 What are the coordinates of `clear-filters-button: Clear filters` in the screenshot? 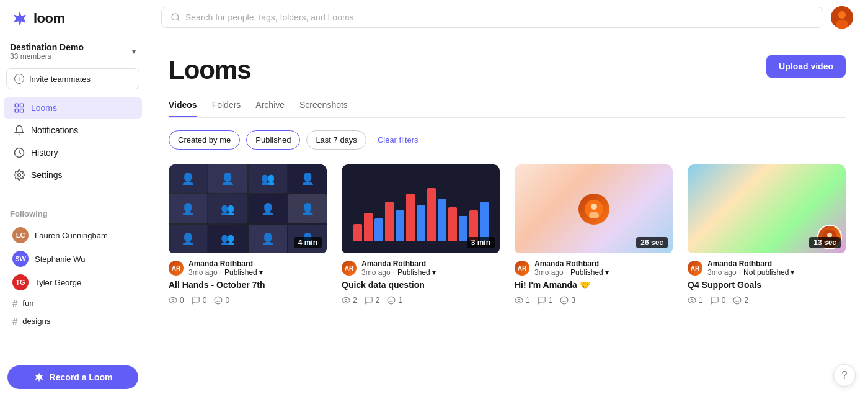 It's located at (398, 140).